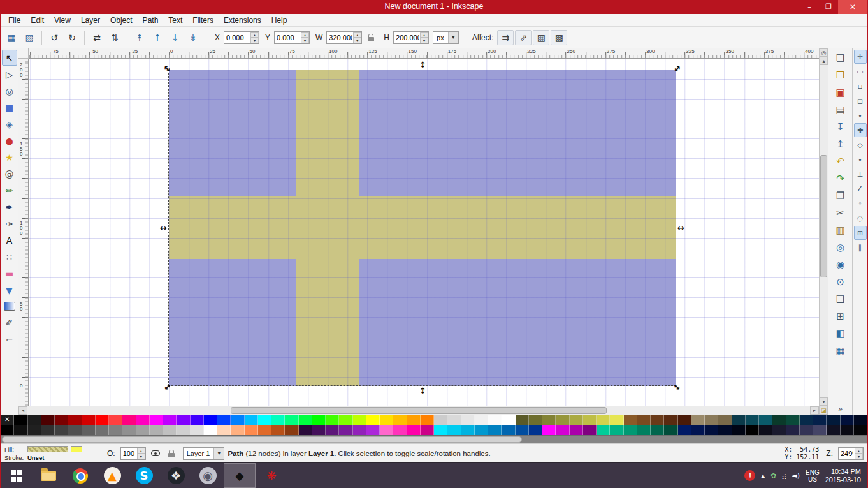  I want to click on menu-filters: Filters, so click(203, 20).